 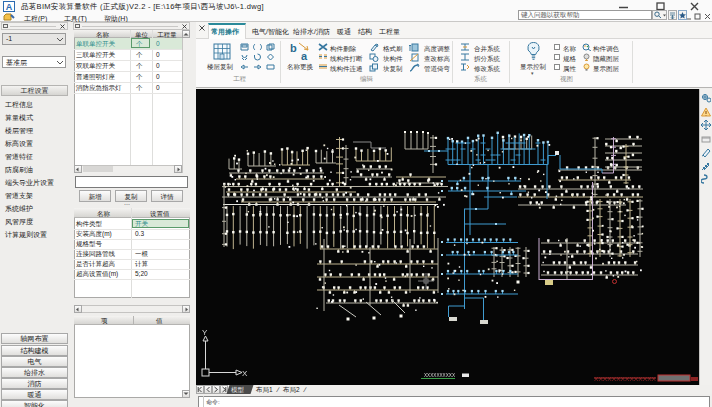 What do you see at coordinates (205, 332) in the screenshot?
I see `svg-text: Y` at bounding box center [205, 332].